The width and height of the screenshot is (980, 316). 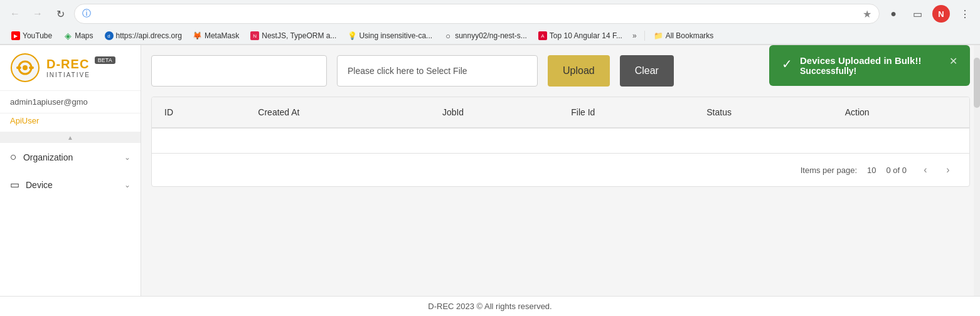 I want to click on sidebar: D-REC BETA INITIATIVE admin1apiuser@gmo …, so click(x=70, y=181).